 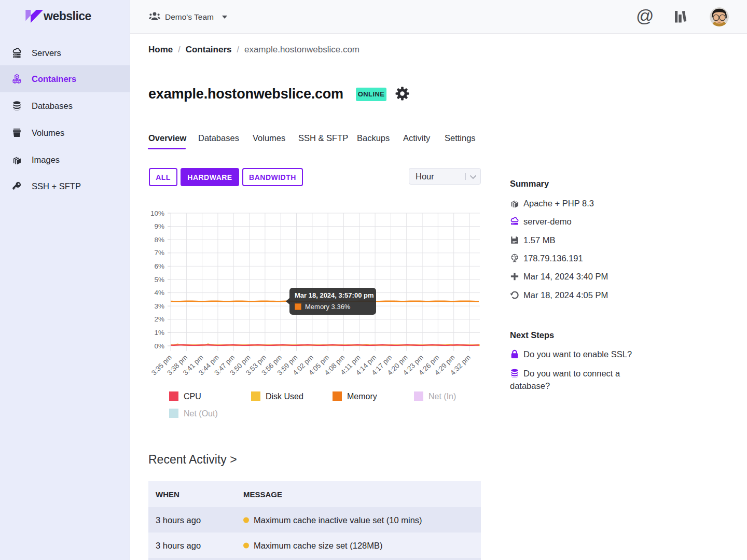 I want to click on svg-text: 7%, so click(x=159, y=253).